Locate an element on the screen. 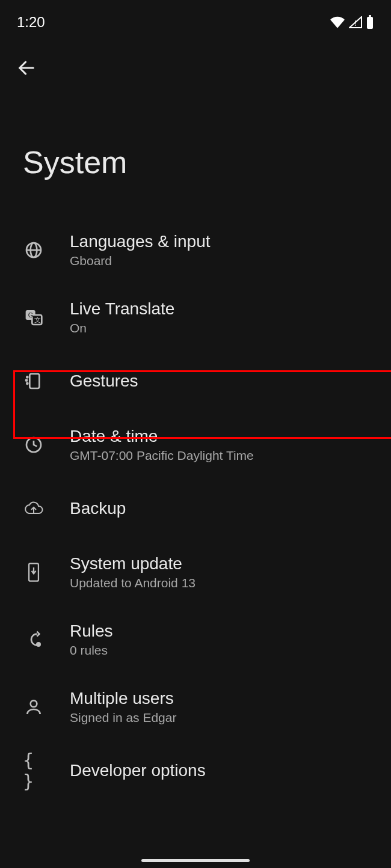 The image size is (391, 868). item-title: Live Translate is located at coordinates (222, 309).